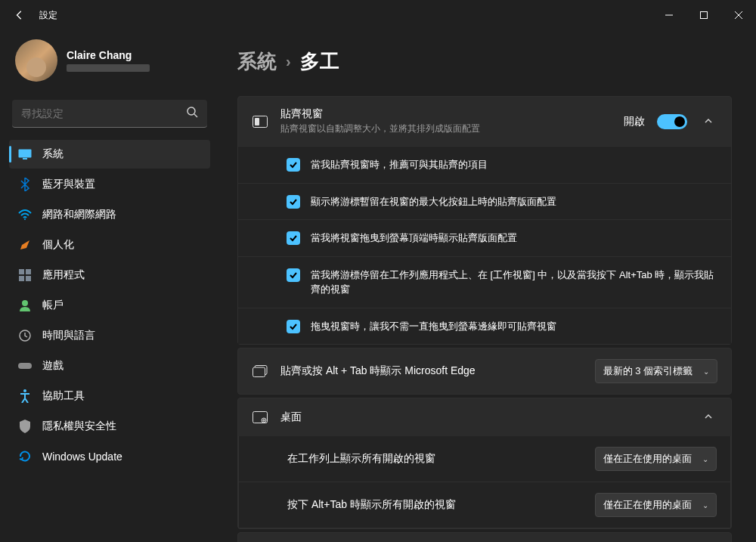 This screenshot has width=756, height=542. What do you see at coordinates (110, 457) in the screenshot?
I see `sidebar-item-update: Windows Update` at bounding box center [110, 457].